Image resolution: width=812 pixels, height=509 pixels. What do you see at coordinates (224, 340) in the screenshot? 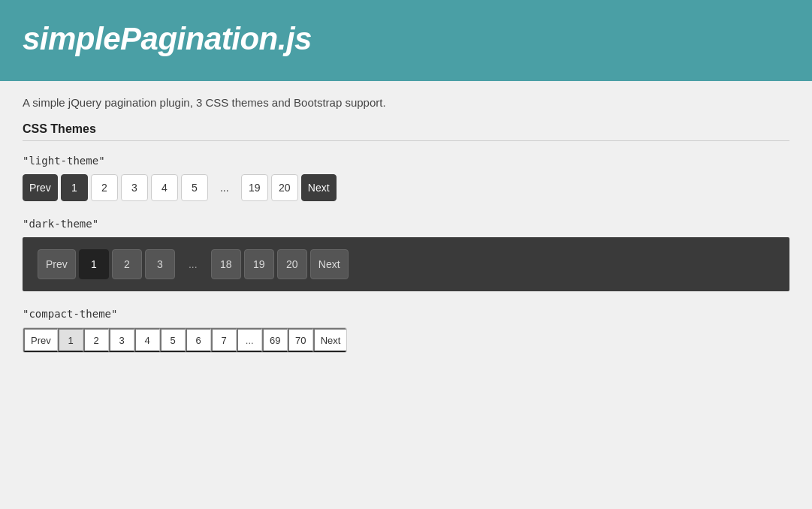
I see `page-button: 7` at bounding box center [224, 340].